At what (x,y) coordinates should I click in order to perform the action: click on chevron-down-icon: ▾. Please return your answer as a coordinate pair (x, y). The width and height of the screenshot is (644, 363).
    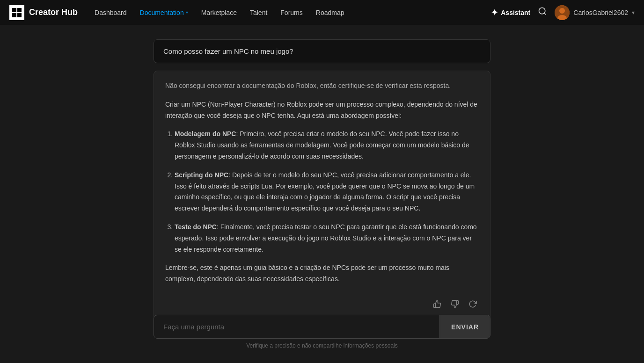
    Looking at the image, I should click on (187, 12).